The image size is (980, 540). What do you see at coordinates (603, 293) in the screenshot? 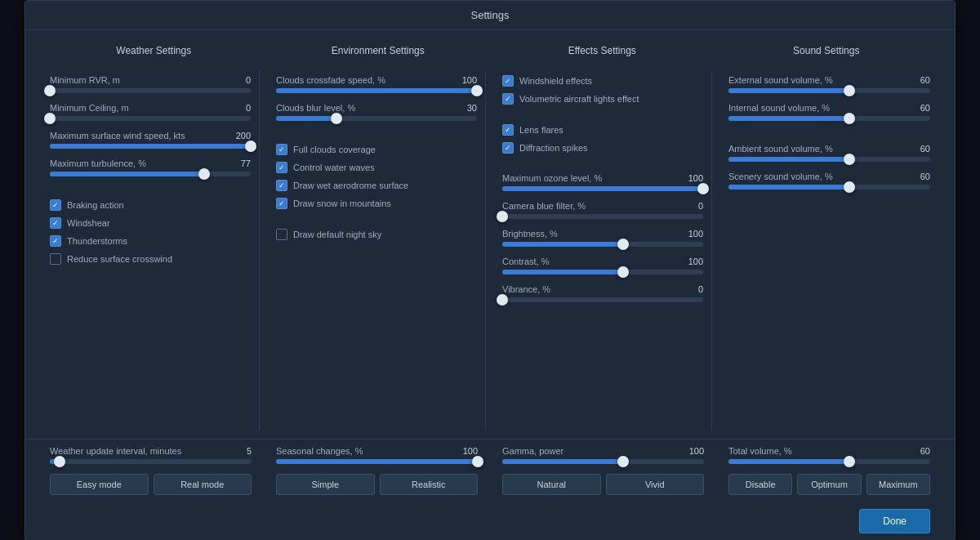
I see `vibrance-slider-row: Vibrance, % 0` at bounding box center [603, 293].